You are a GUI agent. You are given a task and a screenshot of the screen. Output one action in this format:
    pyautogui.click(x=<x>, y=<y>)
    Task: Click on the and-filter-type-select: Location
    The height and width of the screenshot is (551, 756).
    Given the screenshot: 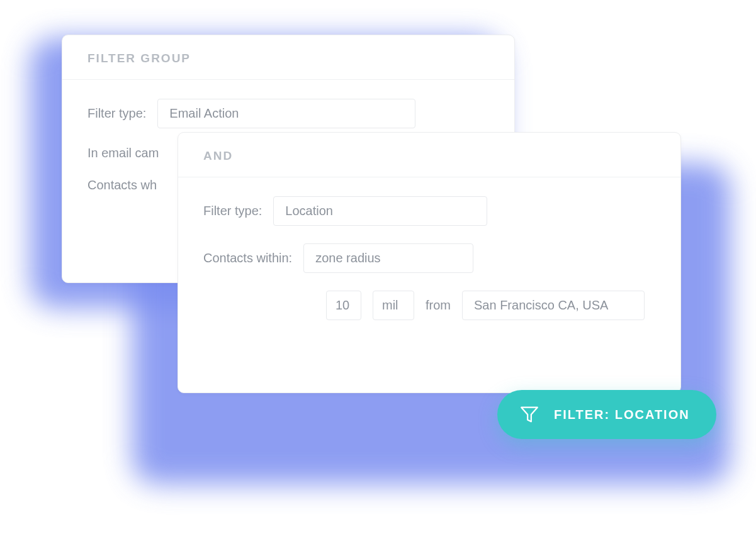 What is the action you would take?
    pyautogui.click(x=380, y=211)
    